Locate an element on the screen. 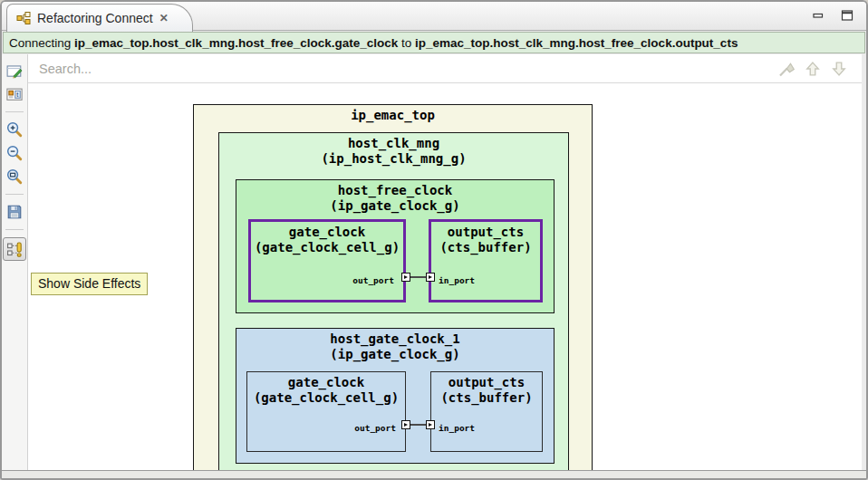  search-actions is located at coordinates (813, 69).